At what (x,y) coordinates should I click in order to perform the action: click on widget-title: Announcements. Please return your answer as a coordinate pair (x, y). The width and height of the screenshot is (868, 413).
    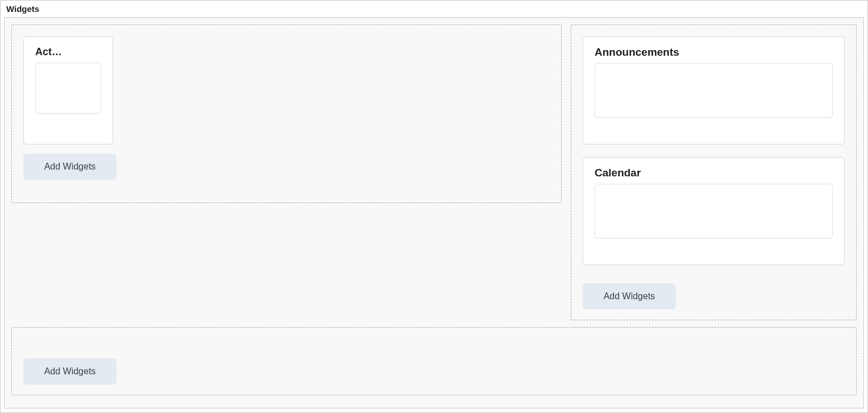
    Looking at the image, I should click on (714, 52).